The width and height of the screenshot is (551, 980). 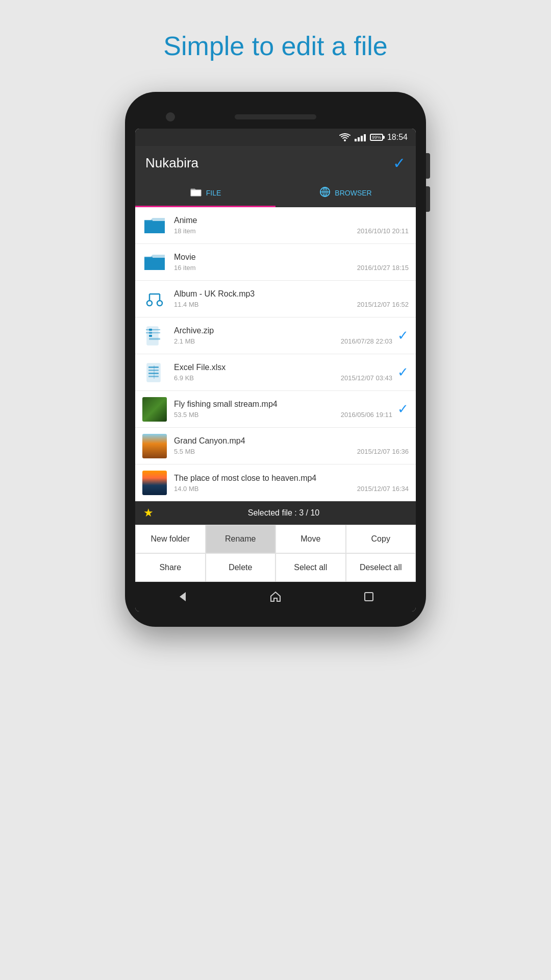 What do you see at coordinates (214, 193) in the screenshot?
I see `tab-file-label: FILE` at bounding box center [214, 193].